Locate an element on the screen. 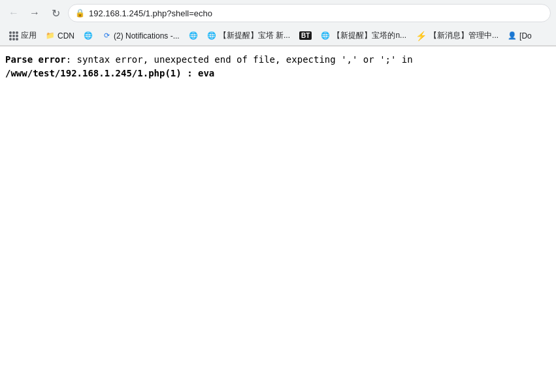  apps-icon is located at coordinates (14, 36).